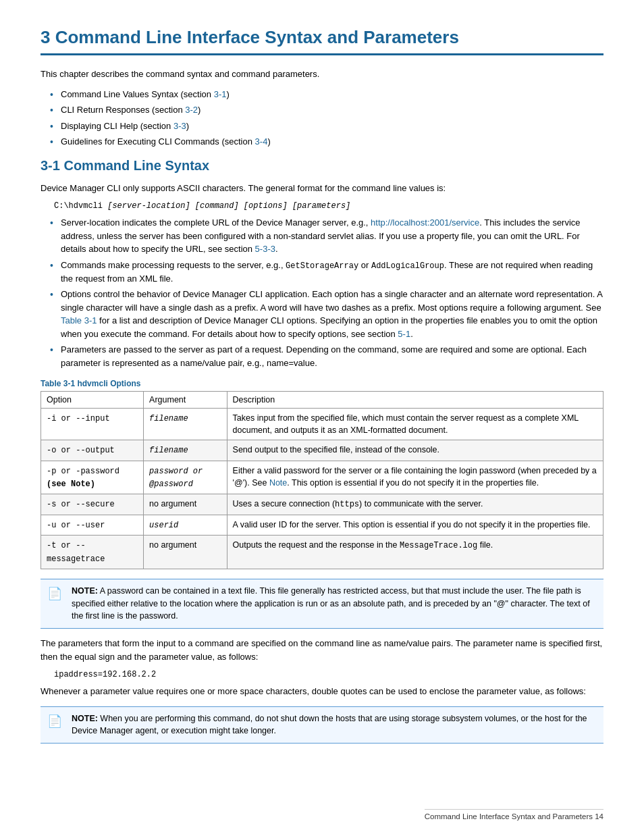 This screenshot has width=644, height=834. I want to click on note1-text: A password can be contained in a text fi…, so click(331, 604).